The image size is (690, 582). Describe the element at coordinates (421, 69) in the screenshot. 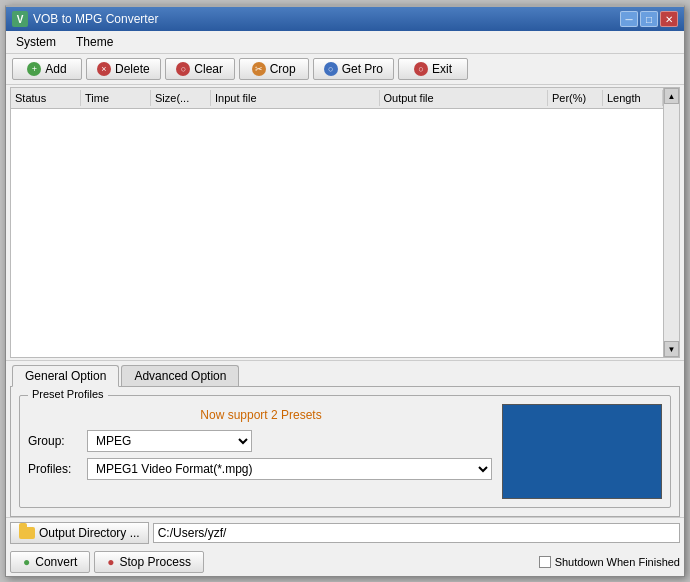

I see `exit-icon: ○` at that location.